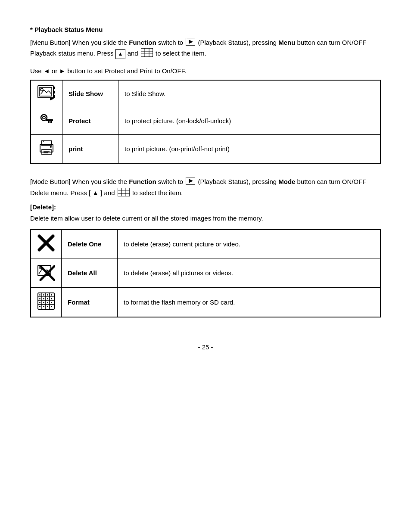  Describe the element at coordinates (206, 48) in the screenshot. I see `menu-button-paragraph: [Menu Button] When you slide the Functio…` at that location.